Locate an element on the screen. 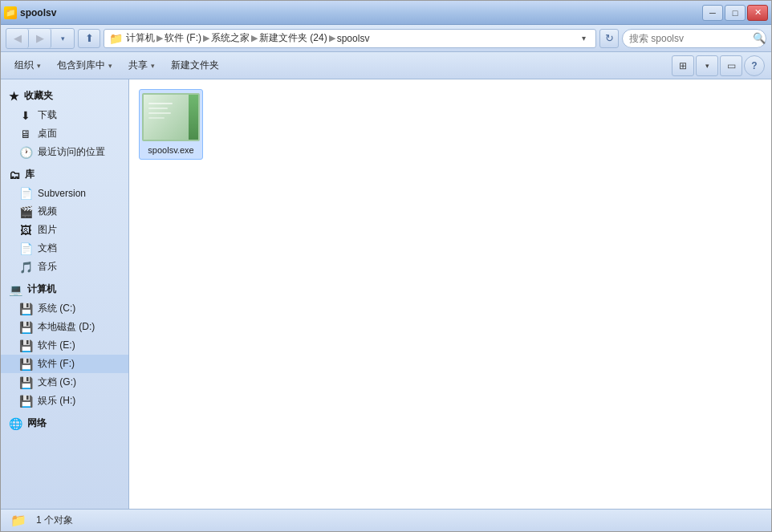 This screenshot has width=772, height=532. change-view-button: ⊞ is located at coordinates (683, 66).